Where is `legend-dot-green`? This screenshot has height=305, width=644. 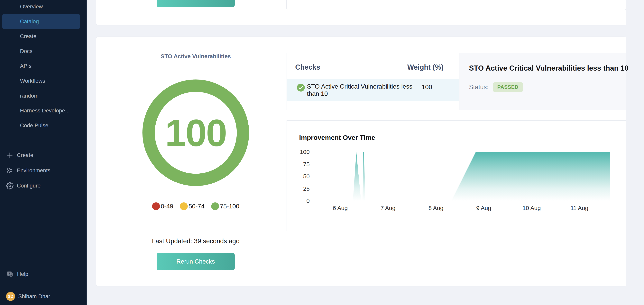
legend-dot-green is located at coordinates (215, 206).